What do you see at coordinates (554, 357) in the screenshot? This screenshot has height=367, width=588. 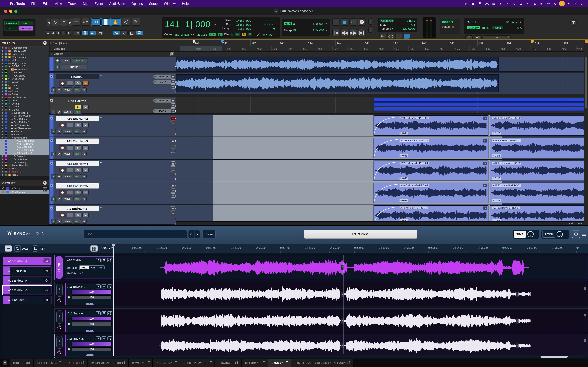 I see `plugin-scrollbar-thumb` at bounding box center [554, 357].